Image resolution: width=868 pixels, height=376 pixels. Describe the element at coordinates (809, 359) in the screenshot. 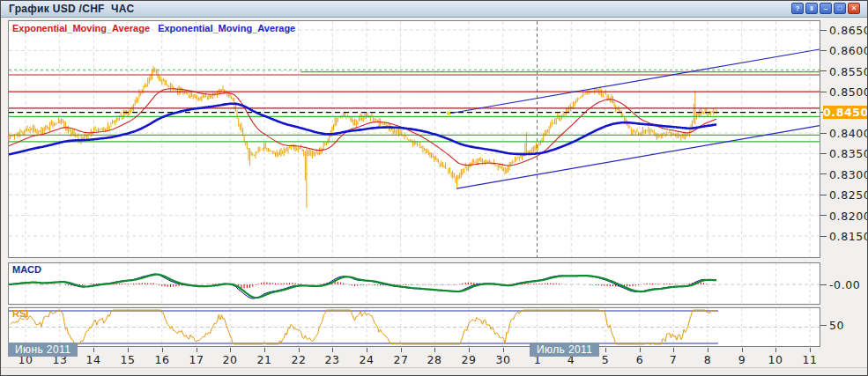

I see `time-tick-label: 11` at that location.